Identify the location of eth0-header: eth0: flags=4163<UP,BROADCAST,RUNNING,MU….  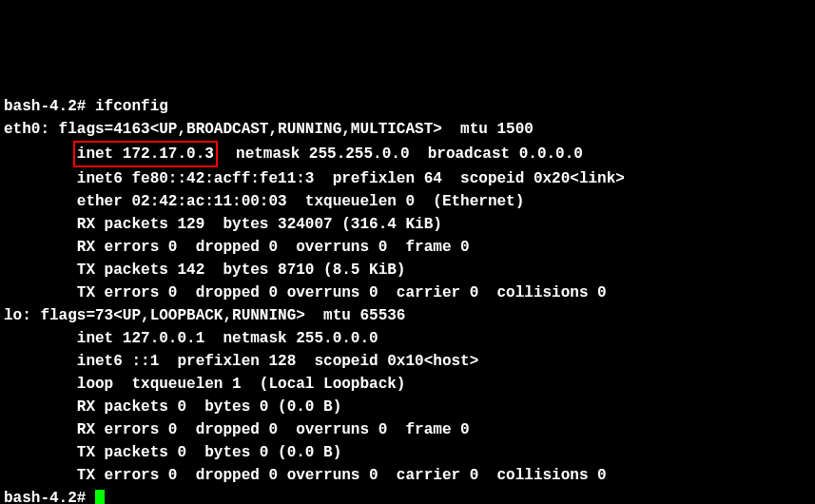
(407, 129).